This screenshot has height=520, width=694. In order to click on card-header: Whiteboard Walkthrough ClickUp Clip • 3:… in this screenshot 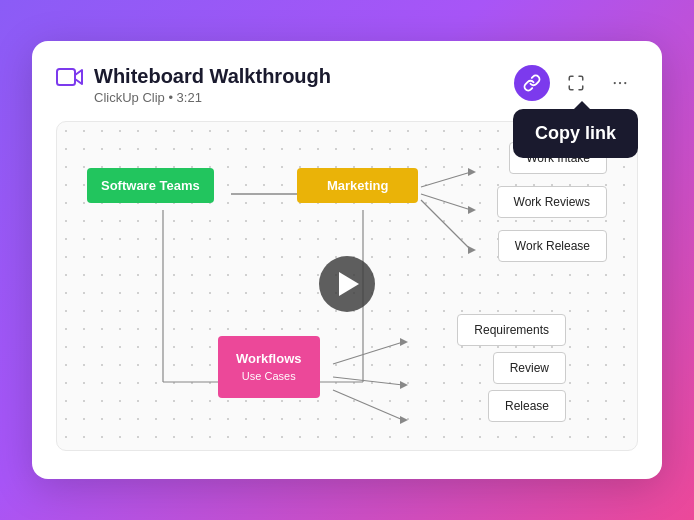, I will do `click(347, 85)`.